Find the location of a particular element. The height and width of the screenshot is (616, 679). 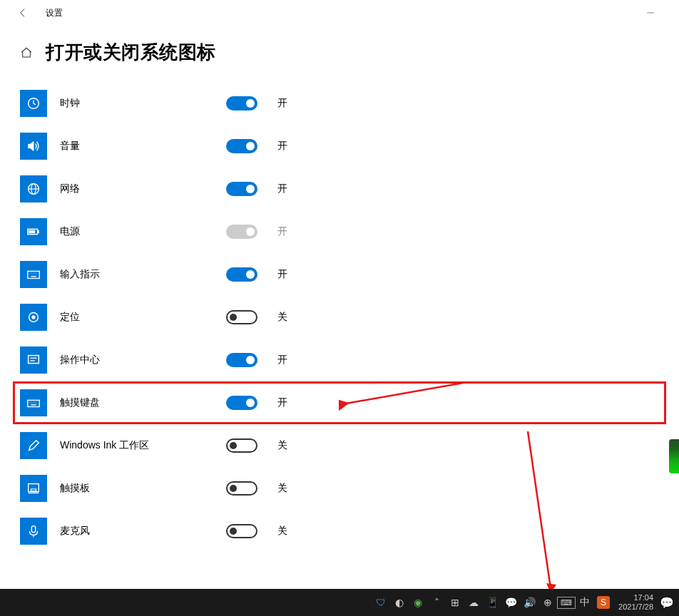

taskbar-time: 17:04 is located at coordinates (643, 597).